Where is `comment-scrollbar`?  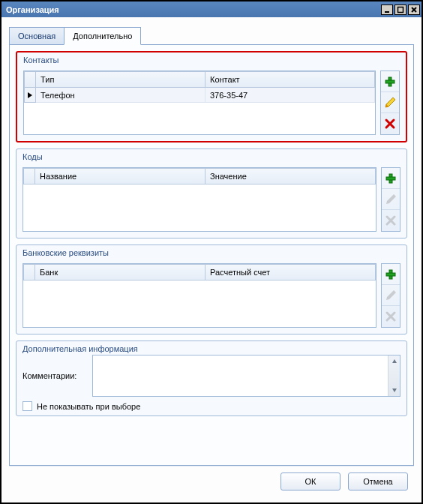
comment-scrollbar is located at coordinates (394, 376).